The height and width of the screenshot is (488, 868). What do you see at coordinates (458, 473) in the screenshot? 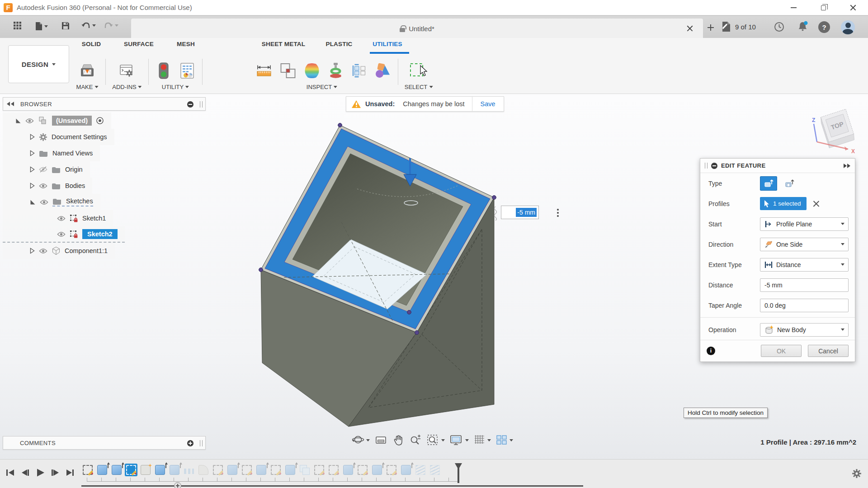
I see `timeline-playhead` at bounding box center [458, 473].